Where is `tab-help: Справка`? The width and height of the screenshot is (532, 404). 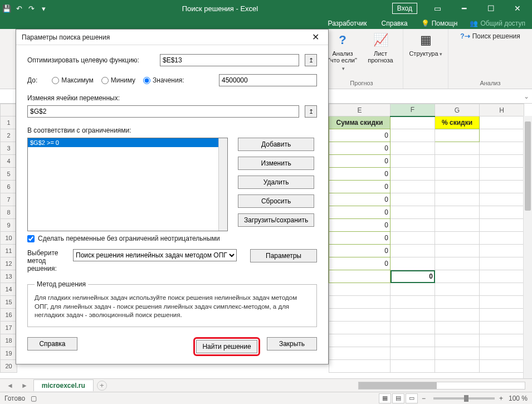
tab-help: Справка is located at coordinates (394, 23).